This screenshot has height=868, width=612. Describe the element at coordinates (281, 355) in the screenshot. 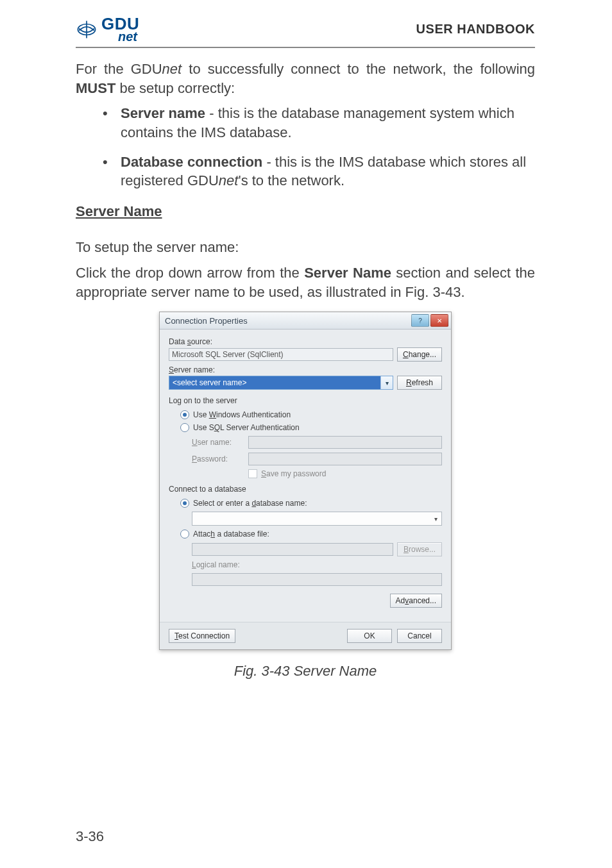

I see `data-source-field` at that location.